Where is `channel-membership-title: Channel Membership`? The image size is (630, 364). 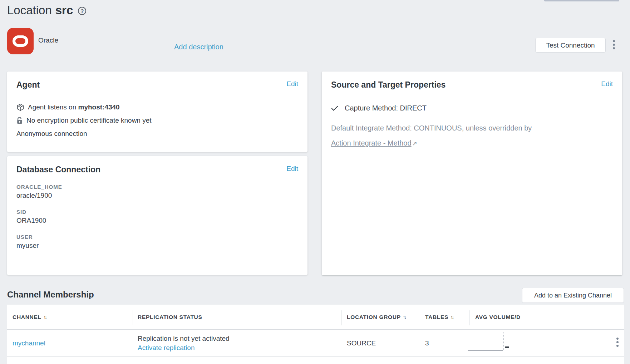
channel-membership-title: Channel Membership is located at coordinates (51, 295).